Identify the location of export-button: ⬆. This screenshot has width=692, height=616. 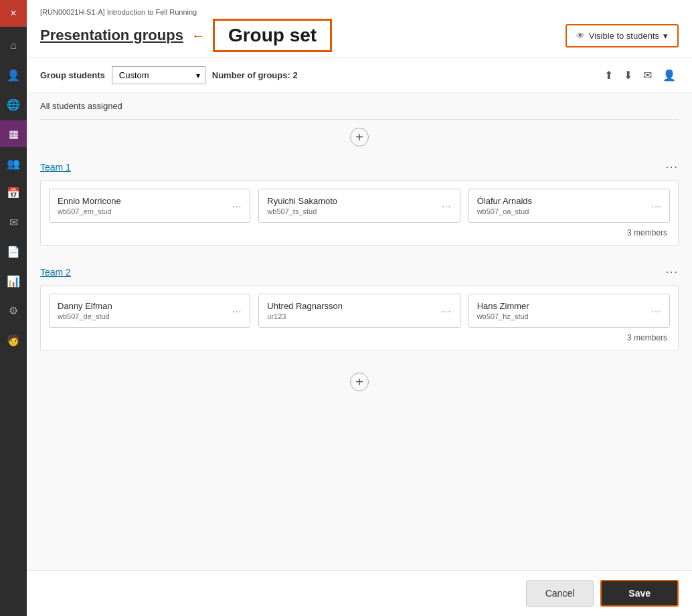
(609, 75).